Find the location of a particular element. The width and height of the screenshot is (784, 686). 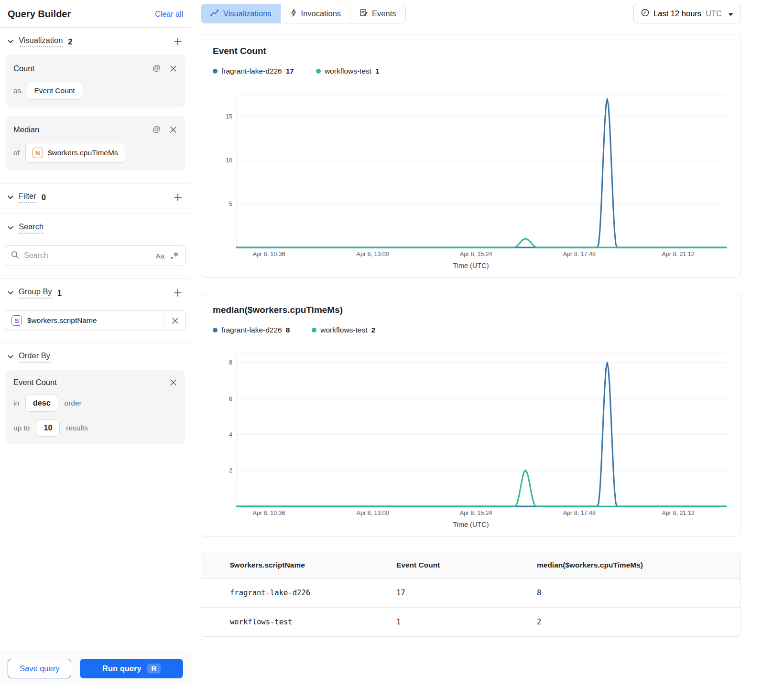

chart-legend: fragrant-lake-d22617workflows-test1 is located at coordinates (471, 71).